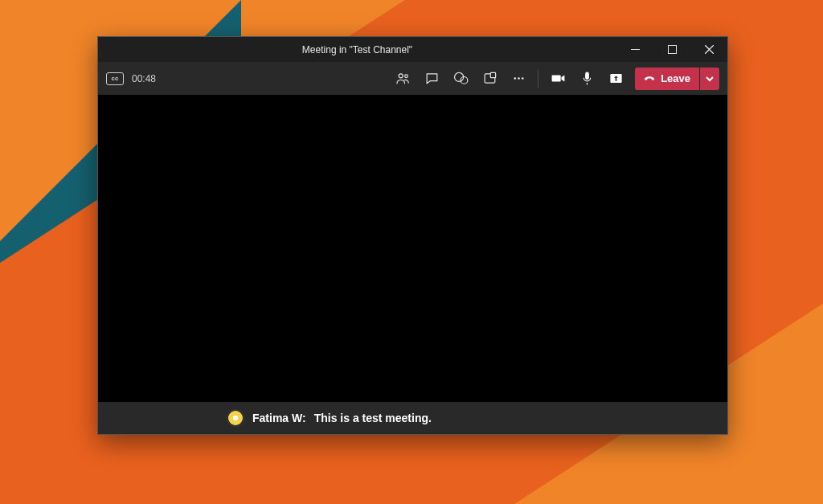 The width and height of the screenshot is (823, 504). I want to click on people-icon, so click(403, 79).